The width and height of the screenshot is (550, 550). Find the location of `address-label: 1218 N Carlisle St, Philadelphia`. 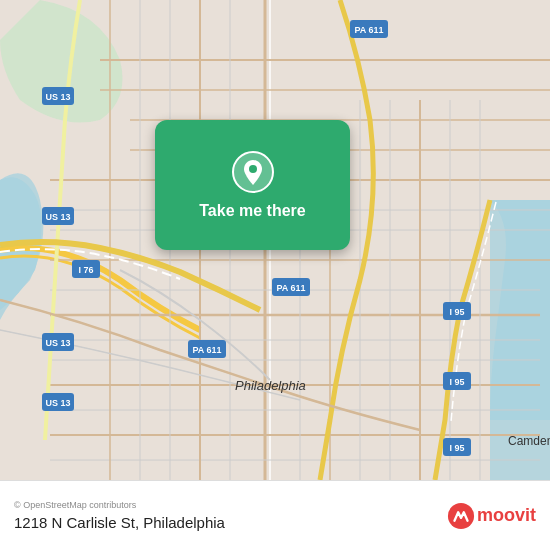

address-label: 1218 N Carlisle St, Philadelphia is located at coordinates (120, 522).